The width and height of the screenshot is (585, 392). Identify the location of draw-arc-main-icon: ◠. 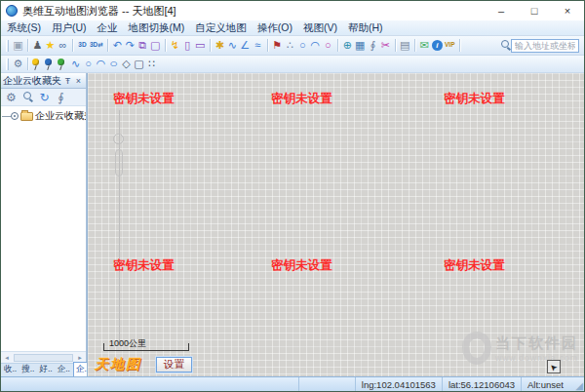
(316, 45).